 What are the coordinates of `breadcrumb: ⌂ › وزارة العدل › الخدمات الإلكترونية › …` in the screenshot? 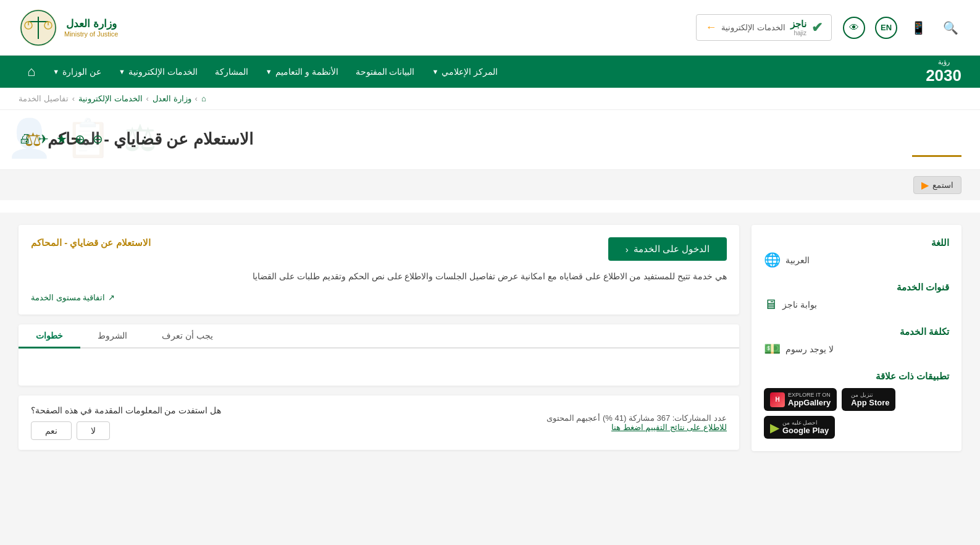 It's located at (490, 99).